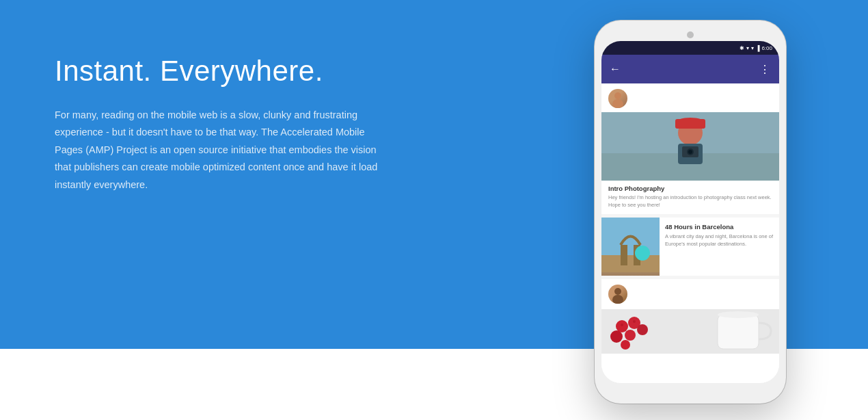 The image size is (868, 420). What do you see at coordinates (690, 48) in the screenshot?
I see `status-bar: ✱ ▾ ▾ ▐ 6:00` at bounding box center [690, 48].